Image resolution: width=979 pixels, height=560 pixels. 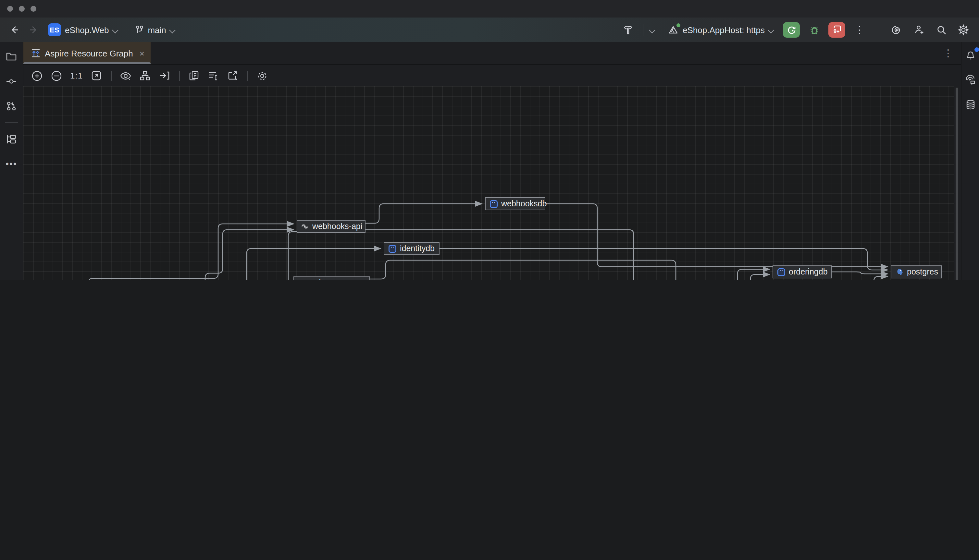 What do you see at coordinates (83, 30) in the screenshot?
I see `project-widget: ES eShop.Web` at bounding box center [83, 30].